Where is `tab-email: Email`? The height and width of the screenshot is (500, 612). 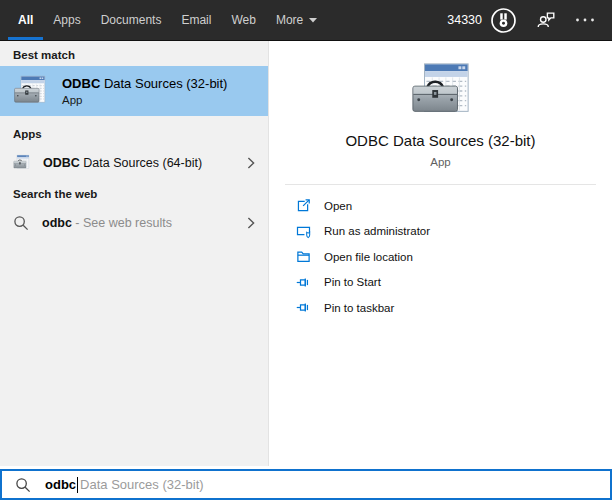
tab-email: Email is located at coordinates (196, 20).